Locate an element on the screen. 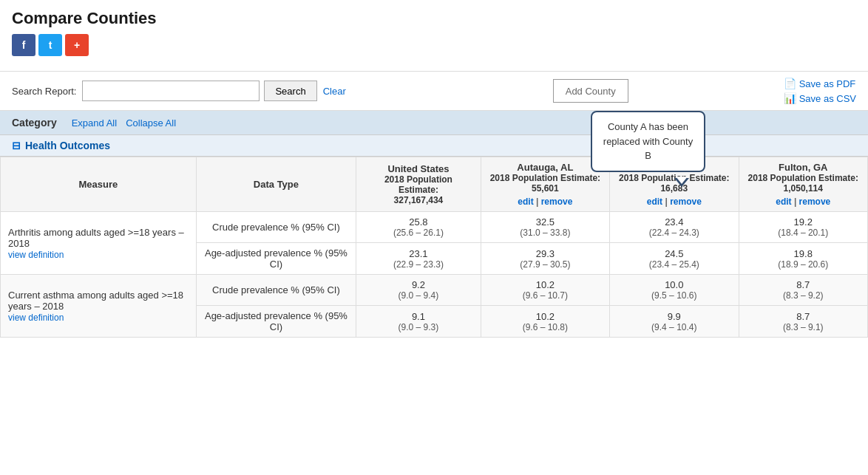  county3-value-cell: 8.7(8.3 – 9.2) is located at coordinates (803, 290).